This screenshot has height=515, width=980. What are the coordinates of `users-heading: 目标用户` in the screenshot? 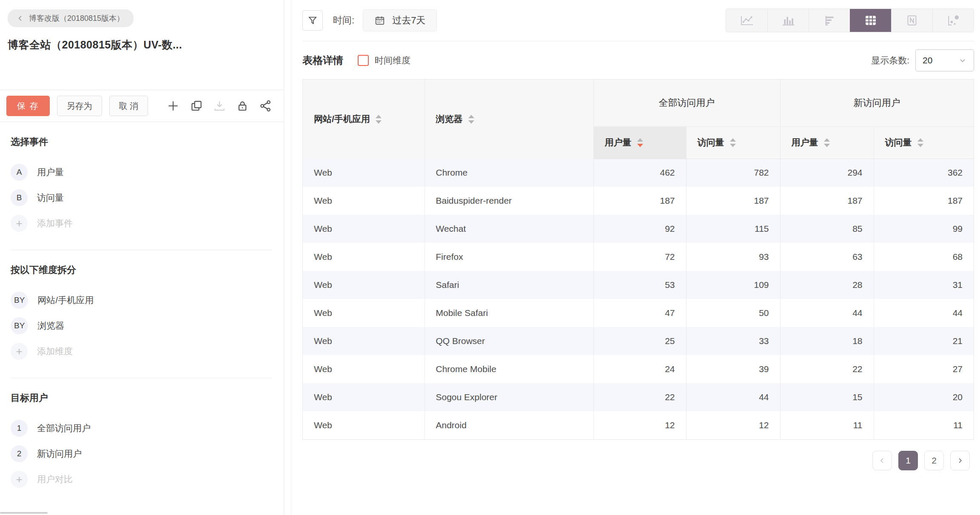 It's located at (142, 398).